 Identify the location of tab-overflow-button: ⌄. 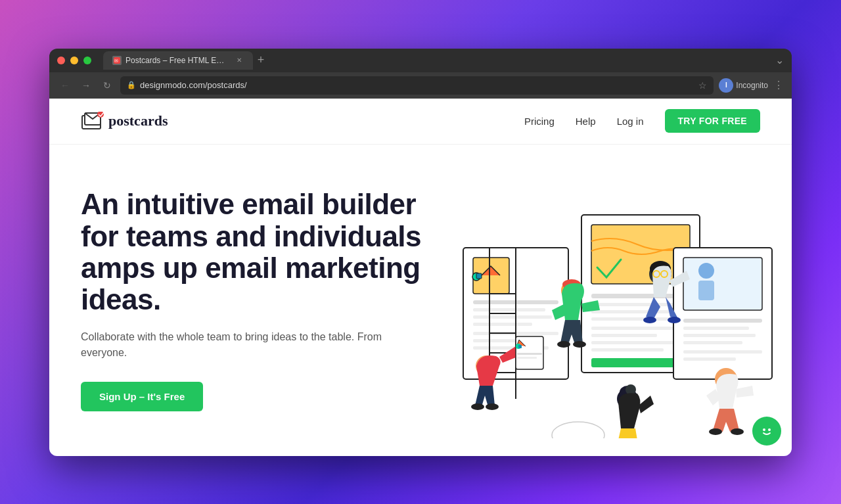
(779, 60).